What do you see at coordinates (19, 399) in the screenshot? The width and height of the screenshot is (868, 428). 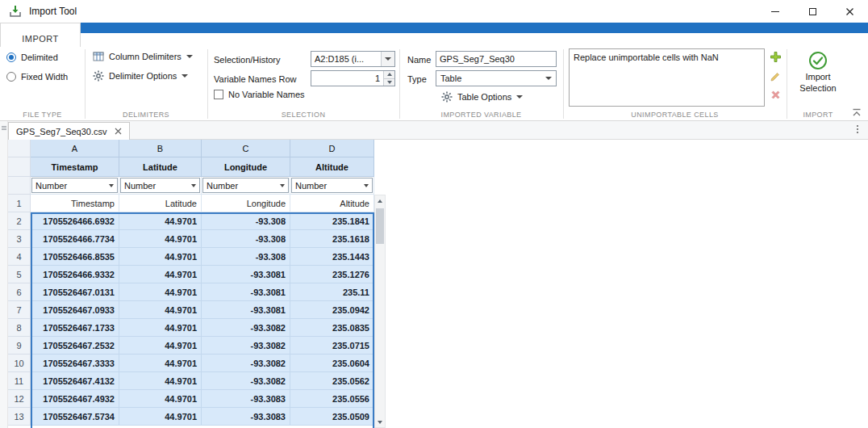 I see `row-number: 12` at bounding box center [19, 399].